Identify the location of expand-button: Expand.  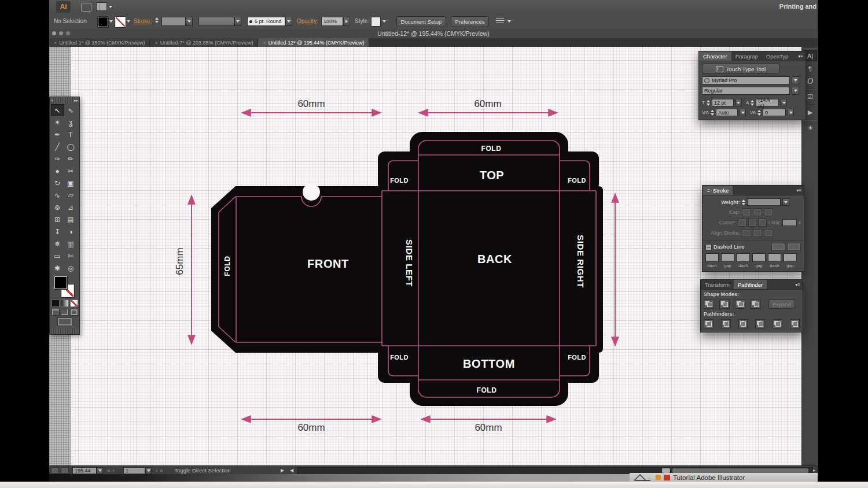
(782, 304).